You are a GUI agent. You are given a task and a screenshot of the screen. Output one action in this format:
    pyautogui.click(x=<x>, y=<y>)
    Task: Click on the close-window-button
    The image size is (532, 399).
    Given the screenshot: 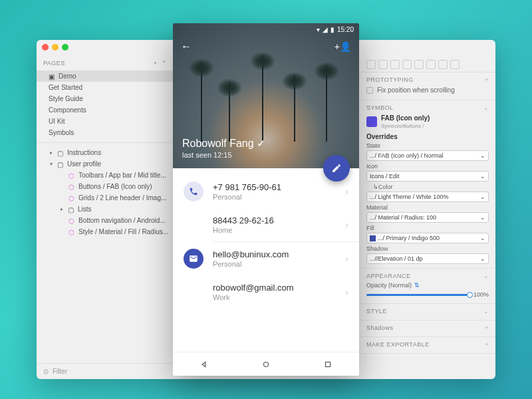 What is the action you would take?
    pyautogui.click(x=45, y=47)
    